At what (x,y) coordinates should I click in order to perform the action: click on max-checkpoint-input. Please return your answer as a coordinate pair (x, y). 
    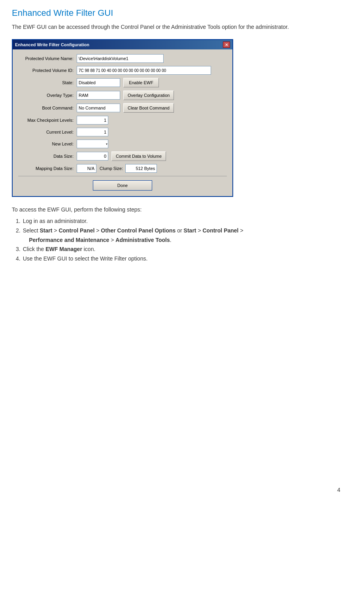
    Looking at the image, I should click on (92, 120).